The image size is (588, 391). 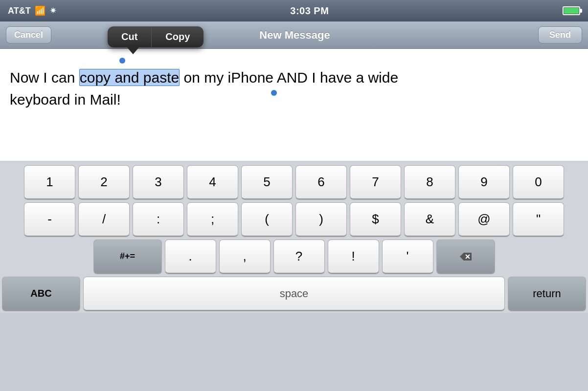 What do you see at coordinates (294, 219) in the screenshot?
I see `keyboard-row-symbols: - / : ; ( ) $ & @ "` at bounding box center [294, 219].